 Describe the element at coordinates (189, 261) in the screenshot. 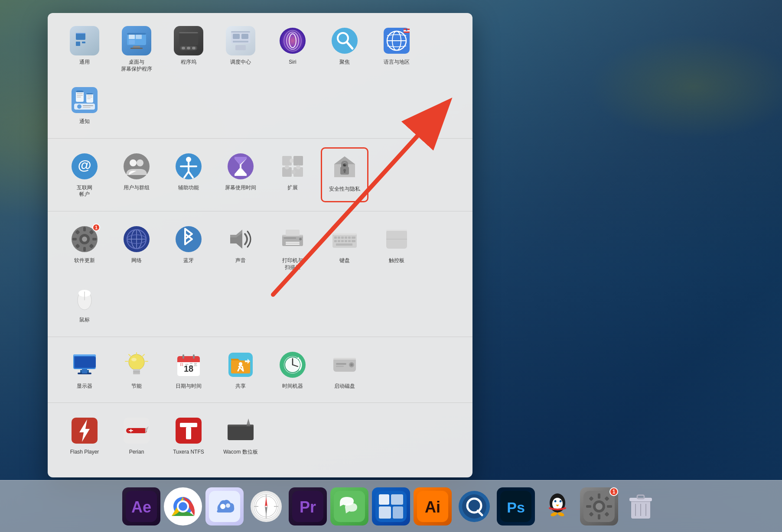

I see `bluetooth-label: 蓝牙` at that location.